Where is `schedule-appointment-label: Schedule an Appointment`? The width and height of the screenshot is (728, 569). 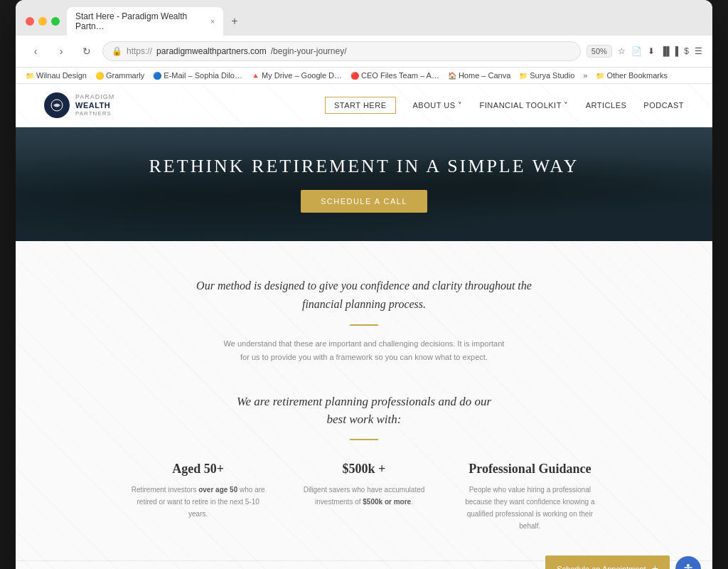
schedule-appointment-label: Schedule an Appointment is located at coordinates (601, 567).